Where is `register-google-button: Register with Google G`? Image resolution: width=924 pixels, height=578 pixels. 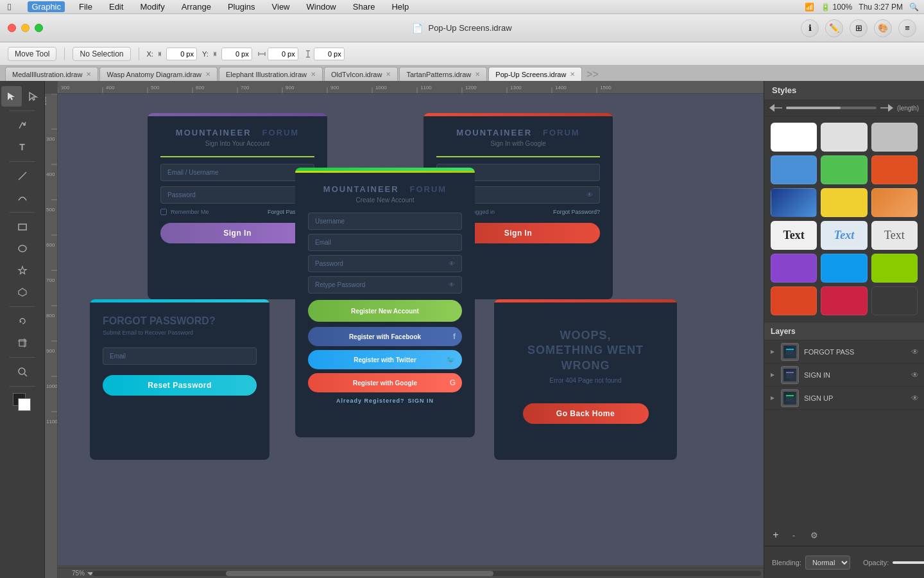 register-google-button: Register with Google G is located at coordinates (385, 383).